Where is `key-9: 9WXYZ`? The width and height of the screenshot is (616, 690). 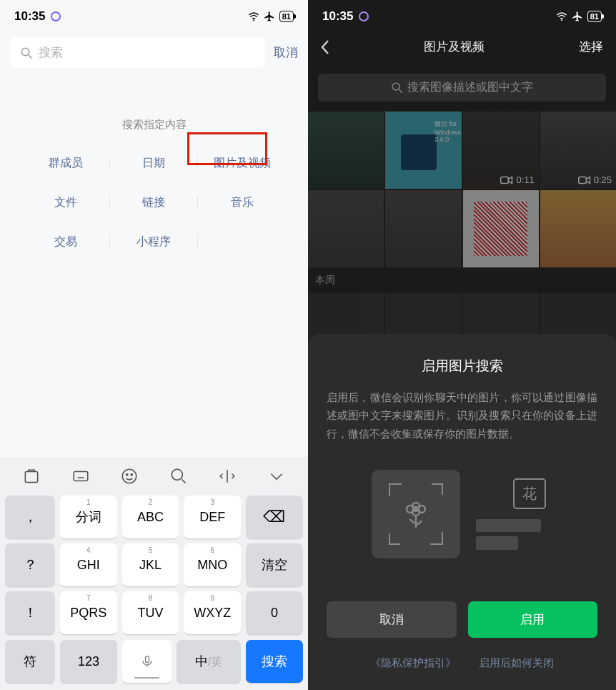 key-9: 9WXYZ is located at coordinates (212, 613).